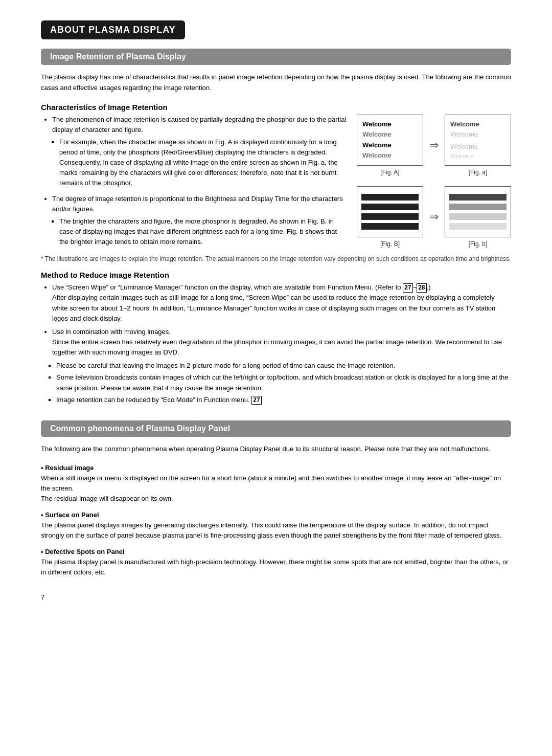  Describe the element at coordinates (377, 145) in the screenshot. I see `fig-a-line-3: Welcome` at that location.